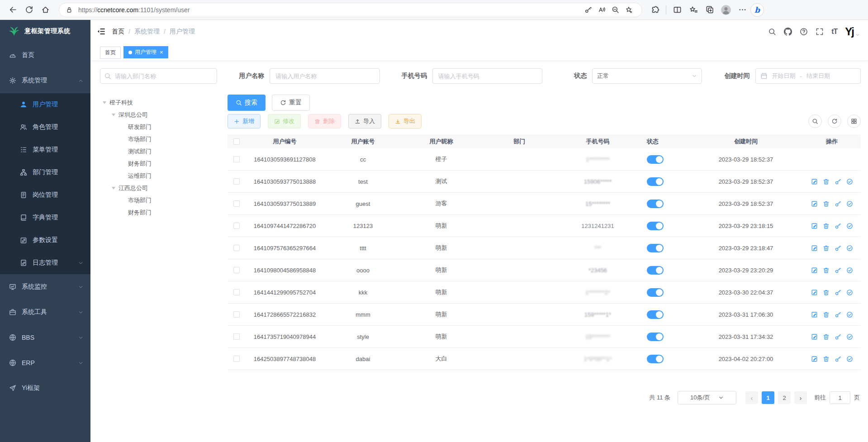 This screenshot has width=868, height=442. Describe the element at coordinates (244, 121) in the screenshot. I see `add-button: 新增` at that location.